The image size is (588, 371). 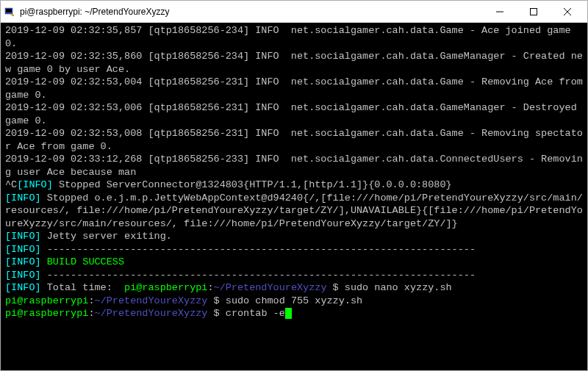 What do you see at coordinates (294, 237) in the screenshot?
I see `info-line: [INFO] Jetty server exiting.` at bounding box center [294, 237].